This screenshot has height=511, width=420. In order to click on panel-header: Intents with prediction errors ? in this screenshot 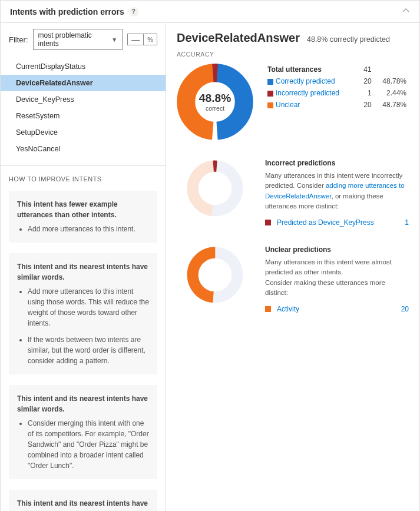, I will do `click(210, 12)`.